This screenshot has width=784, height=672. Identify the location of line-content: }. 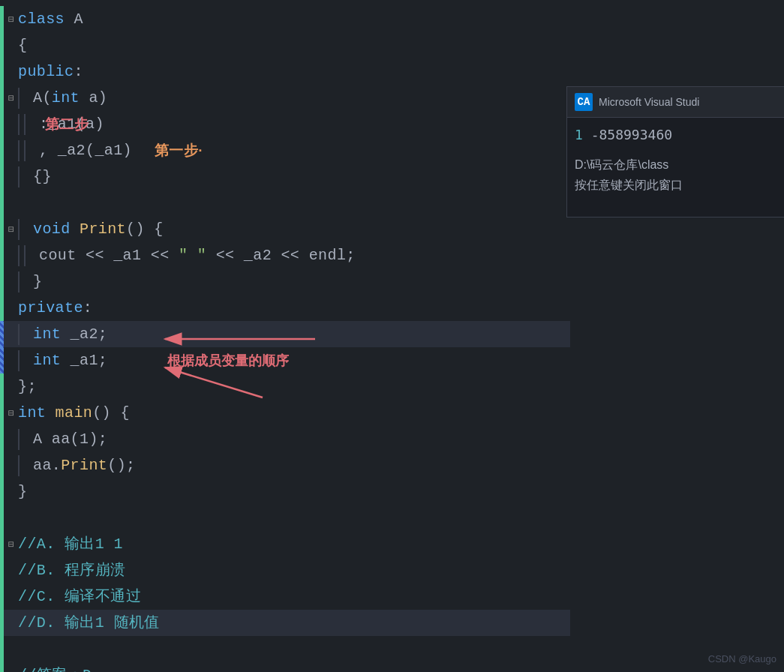
(23, 492).